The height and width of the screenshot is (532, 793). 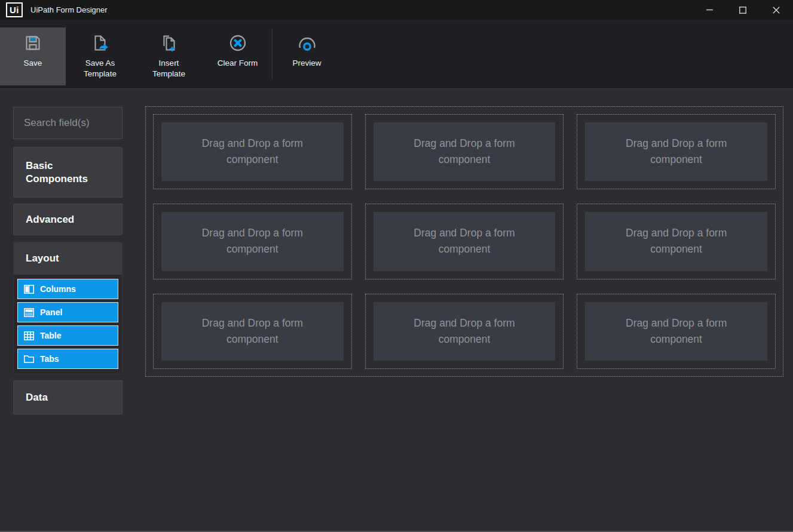 What do you see at coordinates (238, 63) in the screenshot?
I see `clear-form-label: Clear Form` at bounding box center [238, 63].